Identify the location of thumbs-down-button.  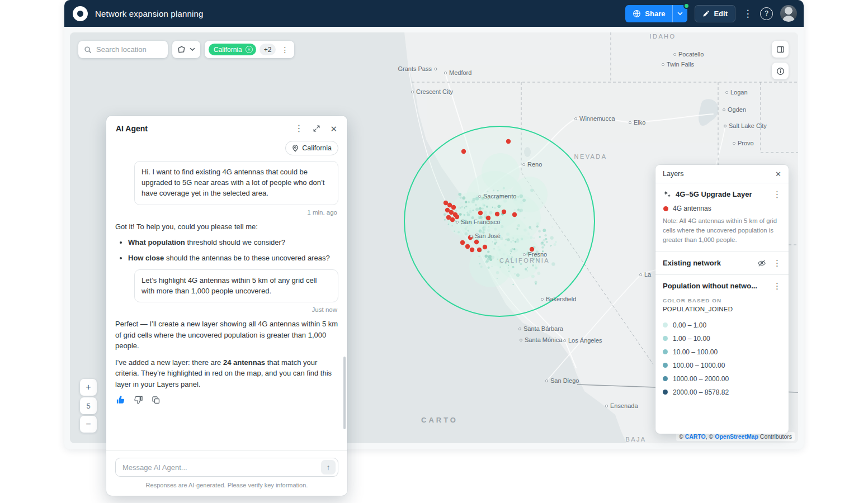
(139, 400).